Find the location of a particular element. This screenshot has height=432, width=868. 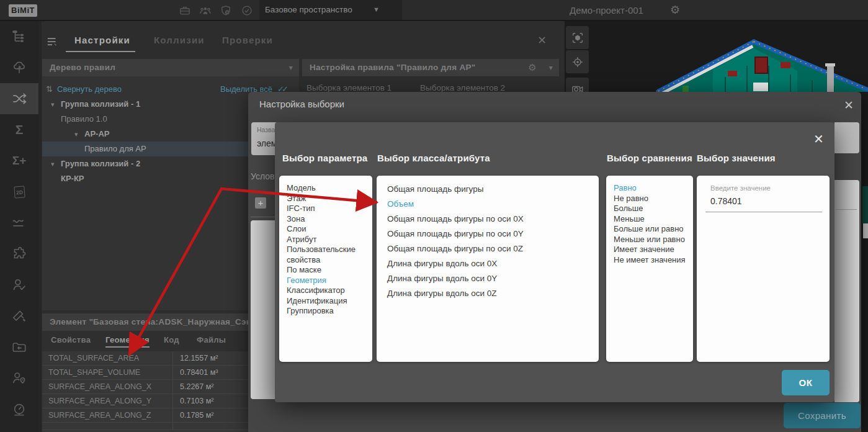

fit-to-view-button is located at coordinates (577, 37).